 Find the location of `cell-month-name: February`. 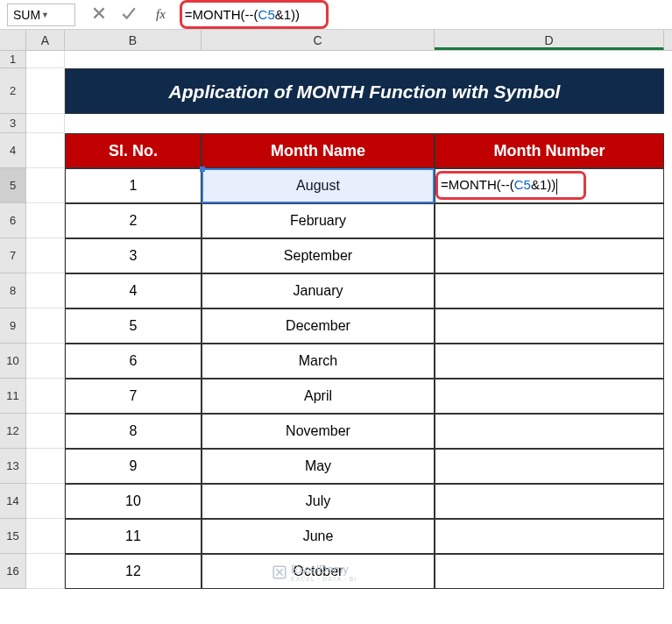

cell-month-name: February is located at coordinates (318, 221).